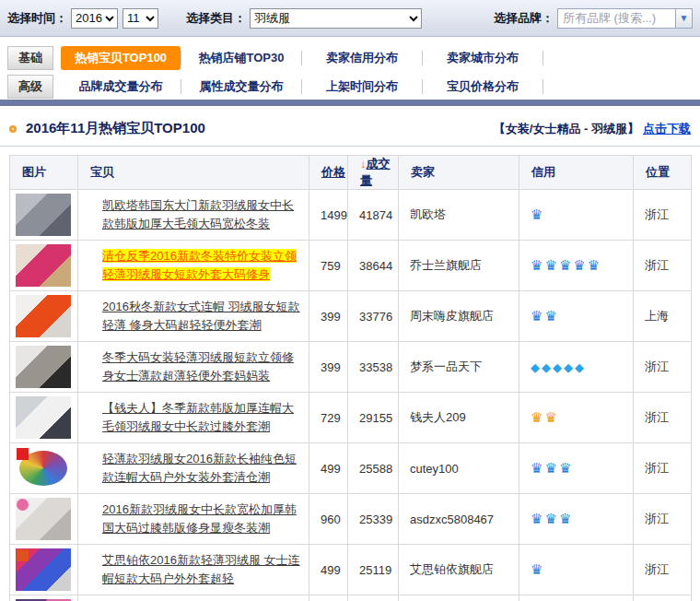  Describe the element at coordinates (199, 265) in the screenshot. I see `product-title-link: 清仓反季2016新款冬装特价女装立领轻薄羽绒服女短款外套大码修身` at that location.